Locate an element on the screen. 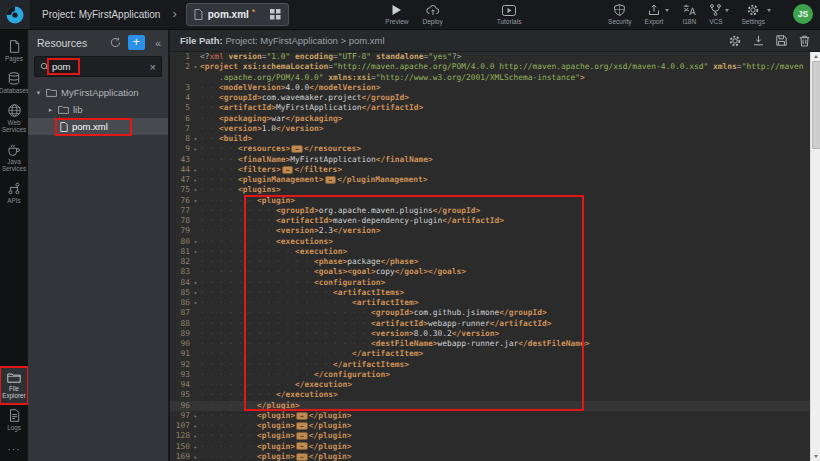 This screenshot has width=820, height=461. code-line: 95· · · · · · · · </executions> is located at coordinates (495, 395).